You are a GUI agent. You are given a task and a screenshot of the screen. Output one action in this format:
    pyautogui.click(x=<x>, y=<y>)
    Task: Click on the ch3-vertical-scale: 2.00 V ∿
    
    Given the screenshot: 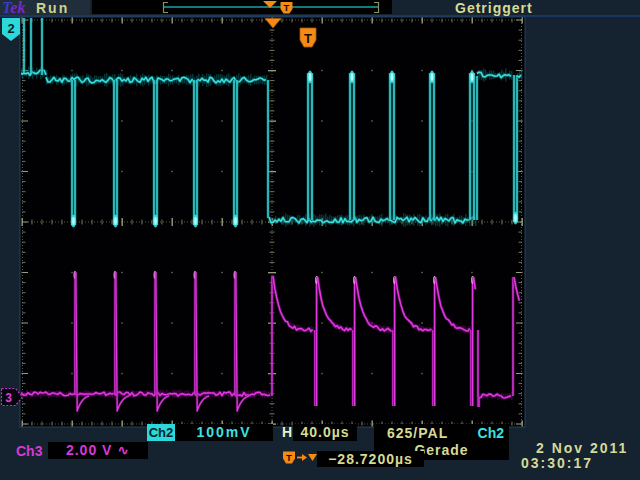 What is the action you would take?
    pyautogui.click(x=98, y=450)
    